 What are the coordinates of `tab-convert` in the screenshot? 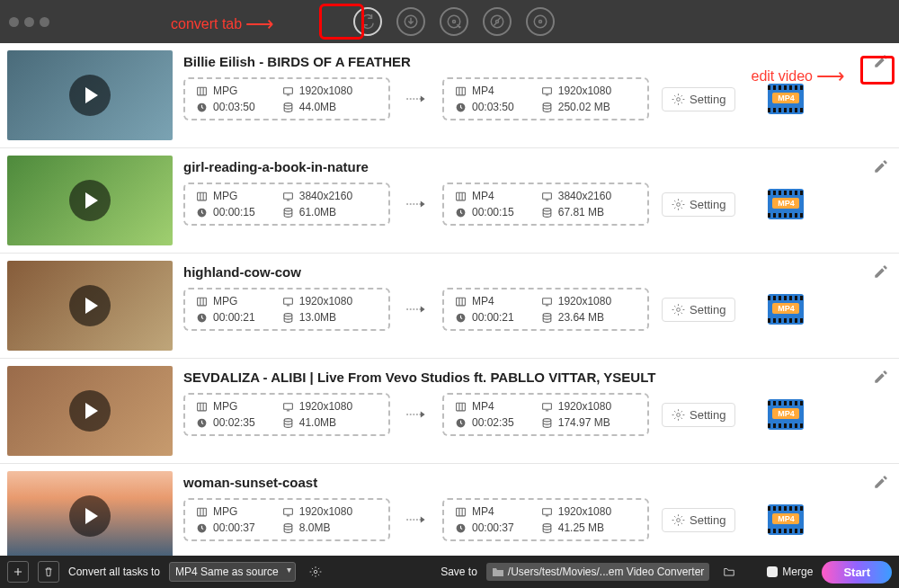 It's located at (368, 22).